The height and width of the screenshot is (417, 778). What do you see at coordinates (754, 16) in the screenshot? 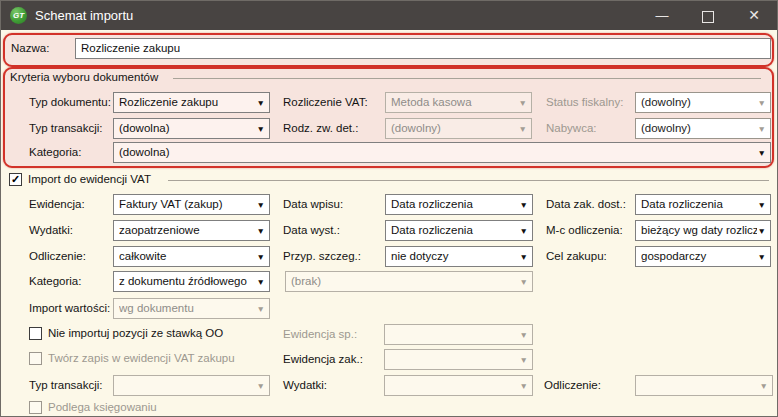
I see `close-button: ✕` at bounding box center [754, 16].